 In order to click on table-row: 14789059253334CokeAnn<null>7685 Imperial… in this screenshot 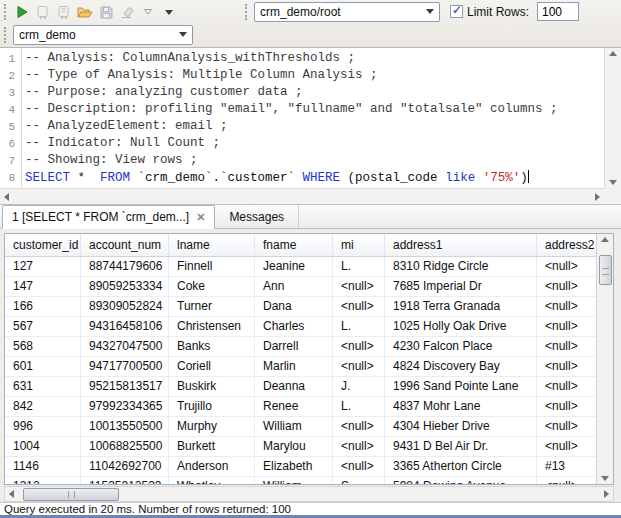, I will do `click(300, 287)`.